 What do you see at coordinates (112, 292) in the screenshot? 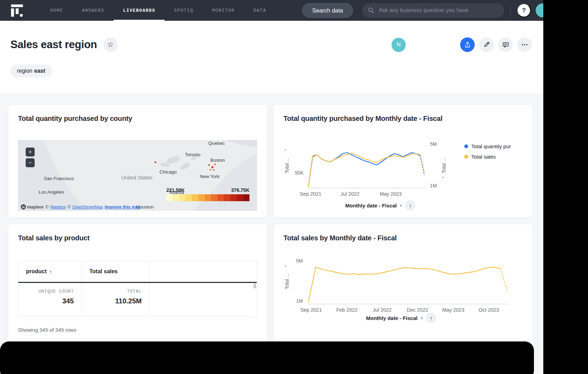
I see `summary-label: TOTAL` at bounding box center [112, 292].